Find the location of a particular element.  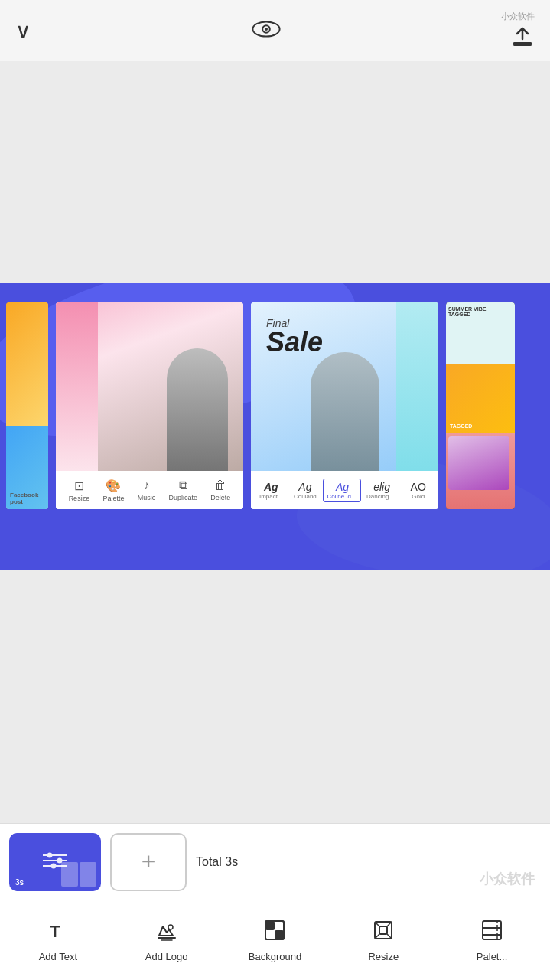

sale-text: Final Sale is located at coordinates (295, 337).